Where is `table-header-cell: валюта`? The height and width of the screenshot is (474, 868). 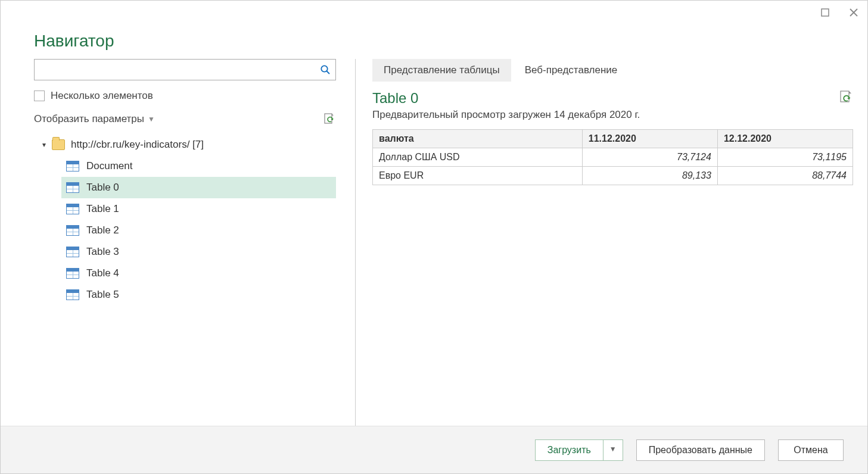 table-header-cell: валюта is located at coordinates (478, 139).